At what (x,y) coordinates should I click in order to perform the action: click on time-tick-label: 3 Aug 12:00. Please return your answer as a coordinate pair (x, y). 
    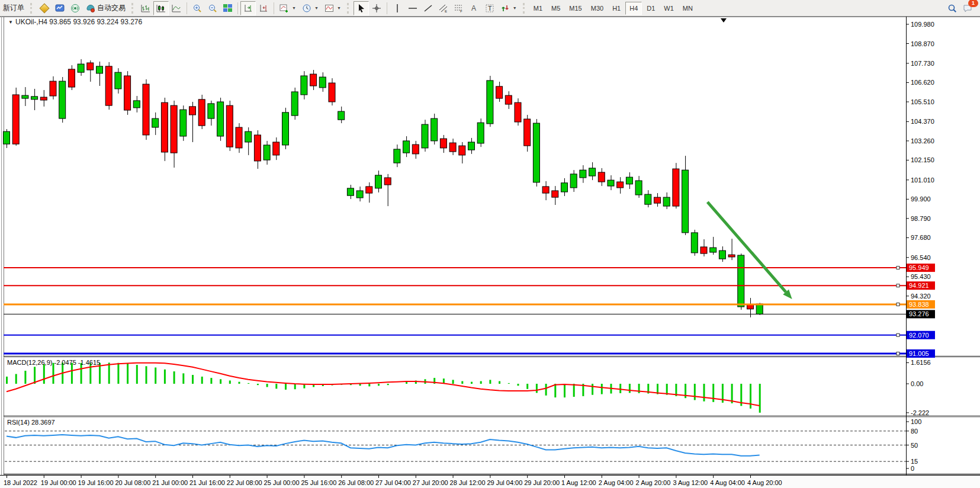
    Looking at the image, I should click on (690, 483).